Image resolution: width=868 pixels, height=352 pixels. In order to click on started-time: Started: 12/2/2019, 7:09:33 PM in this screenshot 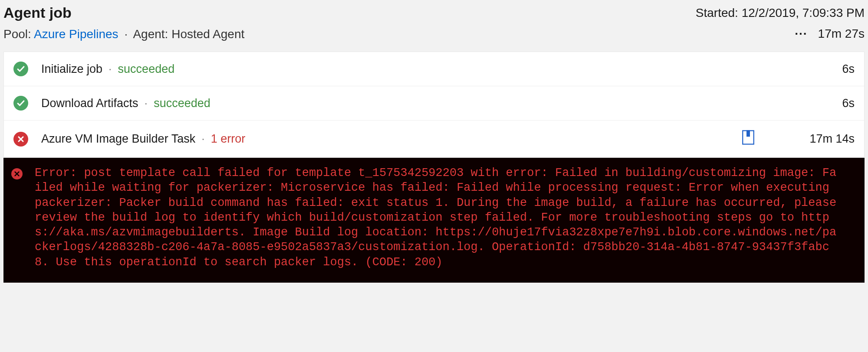, I will do `click(780, 13)`.